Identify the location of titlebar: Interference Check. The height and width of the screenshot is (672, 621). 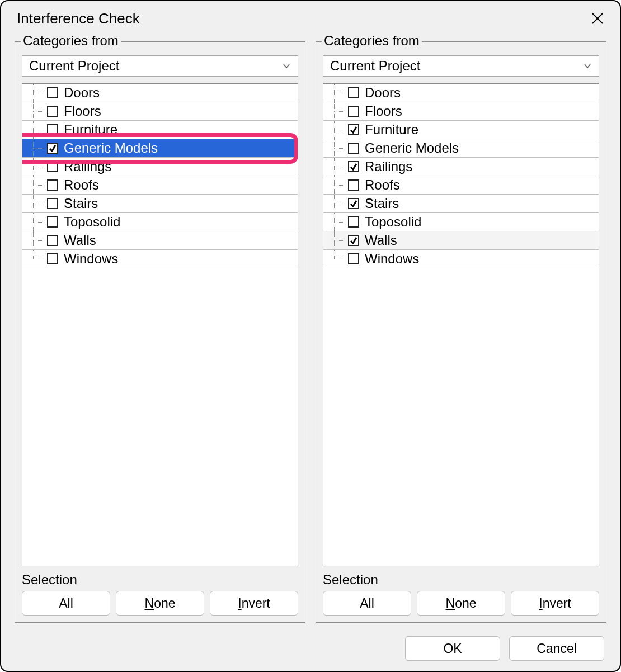
(310, 18).